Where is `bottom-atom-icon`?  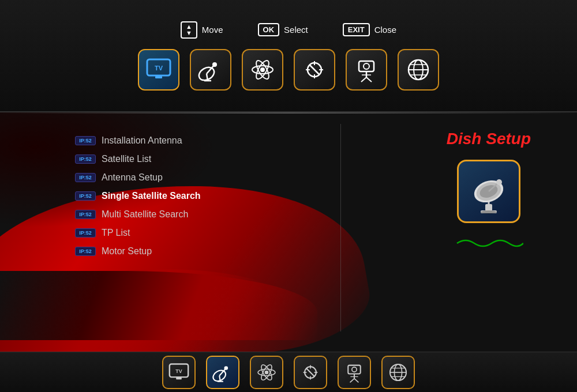 bottom-atom-icon is located at coordinates (267, 372).